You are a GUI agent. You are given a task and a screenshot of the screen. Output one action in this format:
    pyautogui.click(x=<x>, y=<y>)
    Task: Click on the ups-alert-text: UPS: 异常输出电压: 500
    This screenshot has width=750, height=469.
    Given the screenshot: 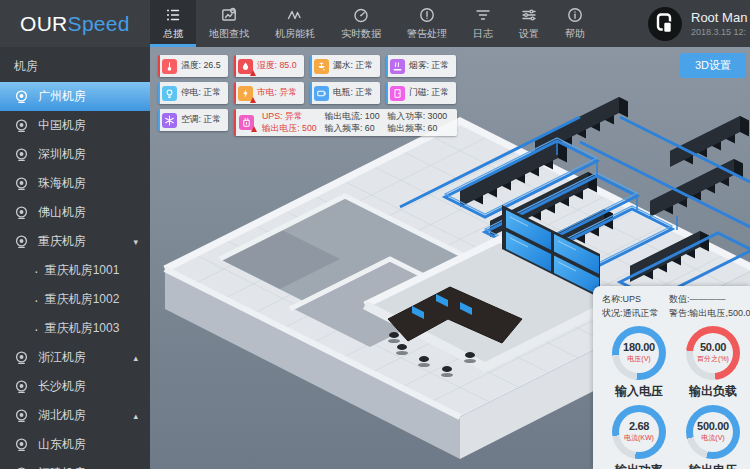 What is the action you would take?
    pyautogui.click(x=290, y=123)
    